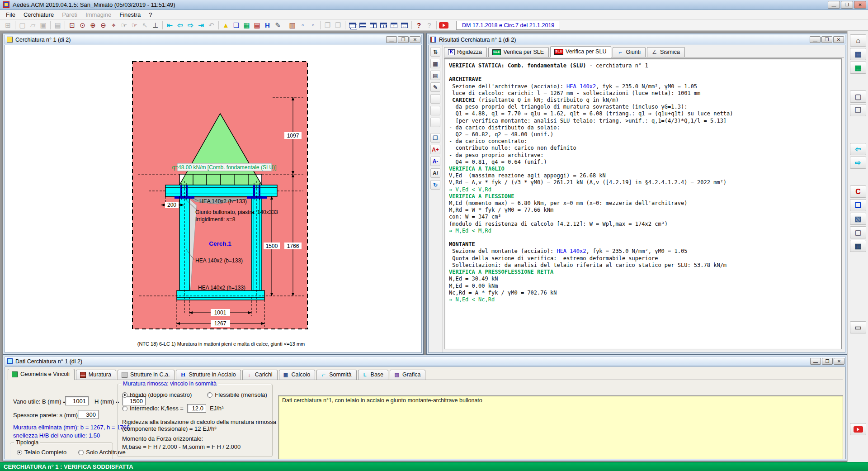  What do you see at coordinates (313, 25) in the screenshot?
I see `frame-outline2-icon: ▫` at bounding box center [313, 25].